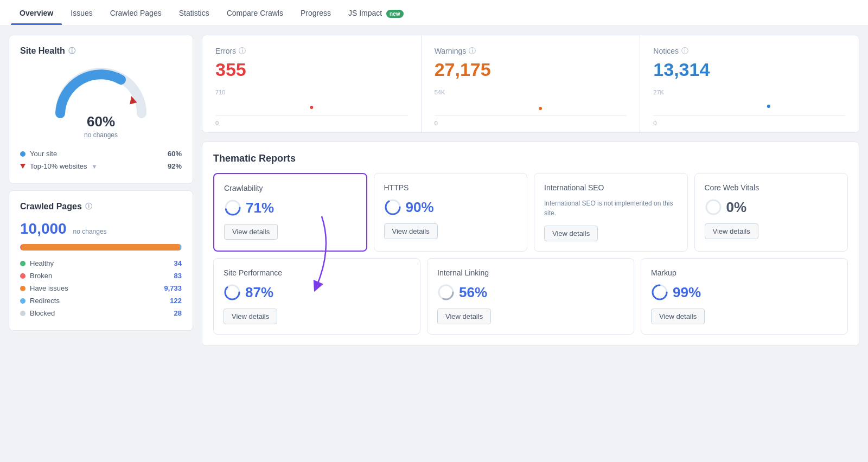 This screenshot has height=462, width=868. Describe the element at coordinates (101, 110) in the screenshot. I see `site-health-card: Site Health ⓘ 60% no changes` at that location.